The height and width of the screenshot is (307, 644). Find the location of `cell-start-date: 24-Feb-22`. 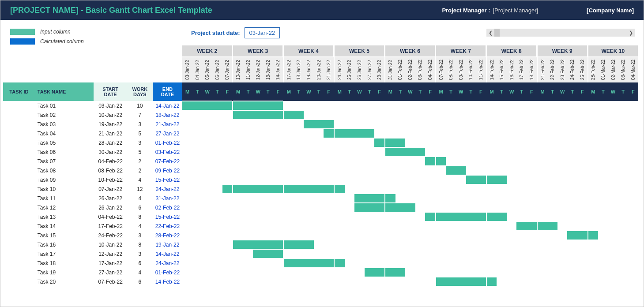

cell-start-date: 24-Feb-22 is located at coordinates (110, 236).